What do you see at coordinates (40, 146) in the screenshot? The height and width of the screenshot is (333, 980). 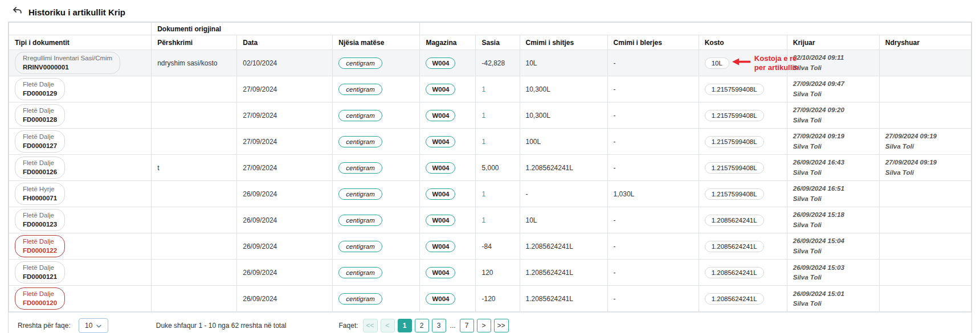 I see `document-code: FD0000127` at bounding box center [40, 146].